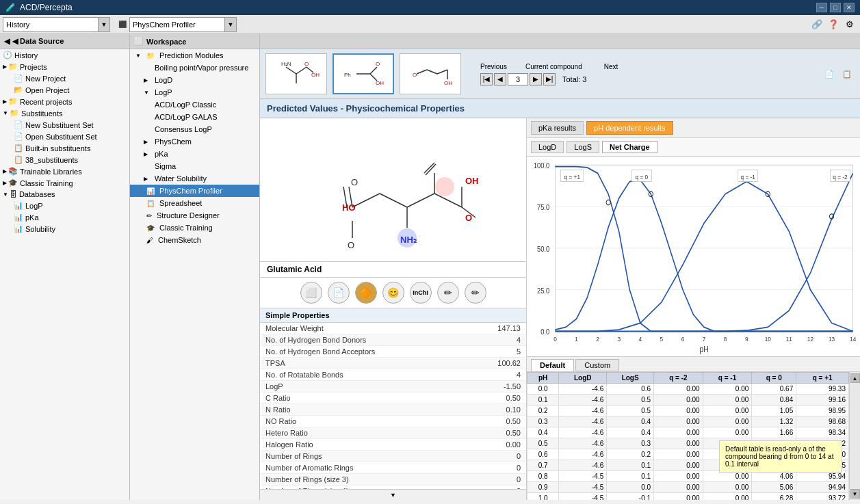 This screenshot has height=504, width=860. What do you see at coordinates (64, 137) in the screenshot?
I see `tree-item-open-subst: 📄 Open Substituent Set` at bounding box center [64, 137].